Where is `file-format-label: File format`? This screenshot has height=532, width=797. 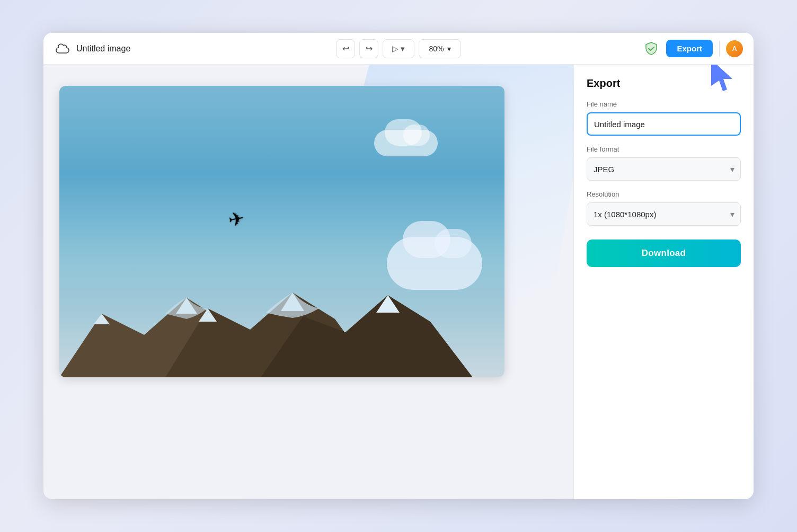
file-format-label: File format is located at coordinates (663, 149).